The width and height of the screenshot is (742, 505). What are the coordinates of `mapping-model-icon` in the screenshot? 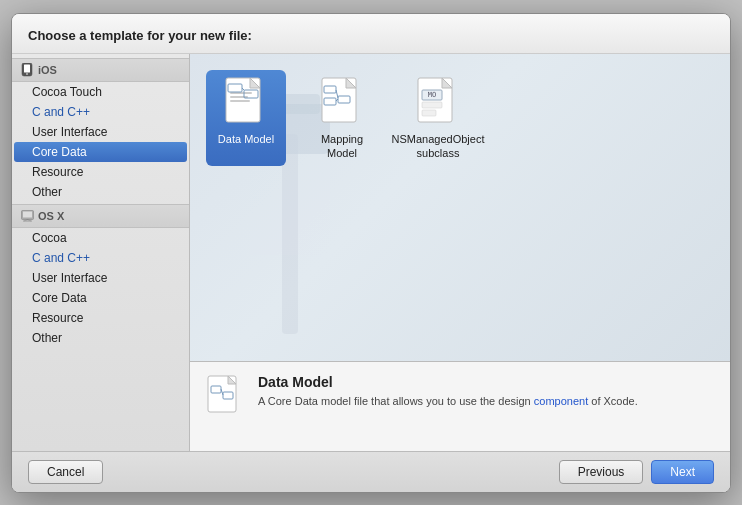 It's located at (342, 102).